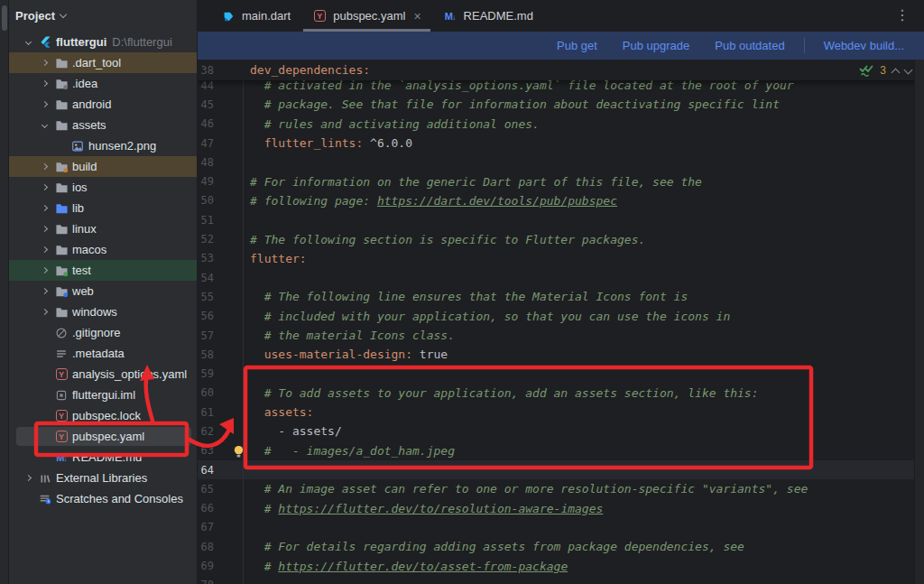 The image size is (924, 584). I want to click on line-number: 58, so click(206, 355).